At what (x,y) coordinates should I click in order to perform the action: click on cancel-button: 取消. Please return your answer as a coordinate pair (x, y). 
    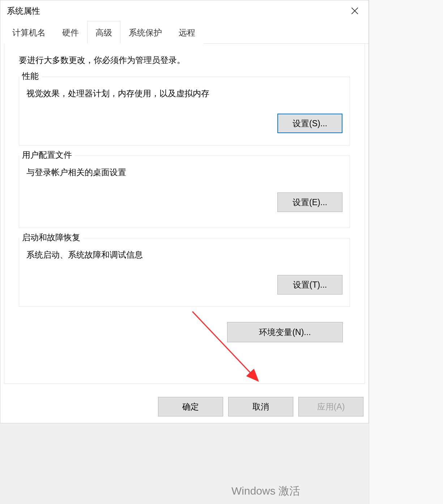
    Looking at the image, I should click on (261, 407).